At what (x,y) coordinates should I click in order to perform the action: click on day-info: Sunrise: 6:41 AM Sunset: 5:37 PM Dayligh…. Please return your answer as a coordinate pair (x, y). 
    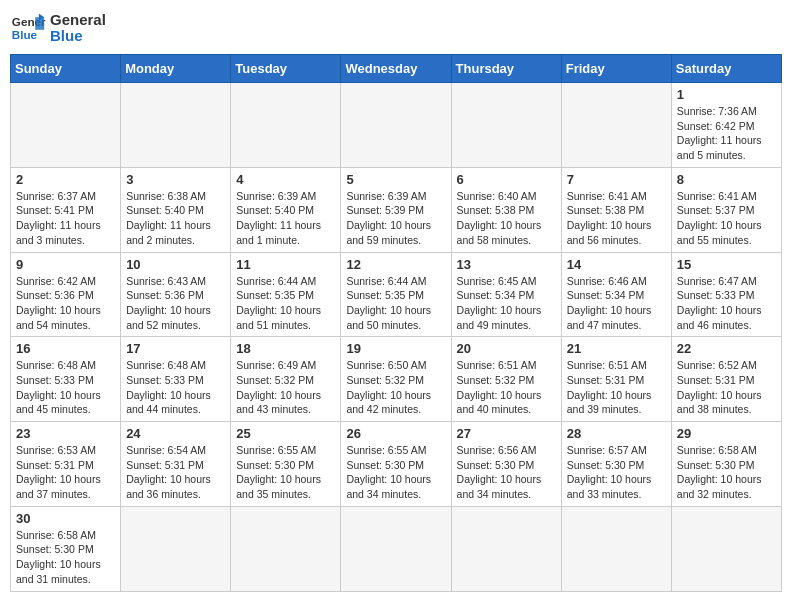
    Looking at the image, I should click on (726, 218).